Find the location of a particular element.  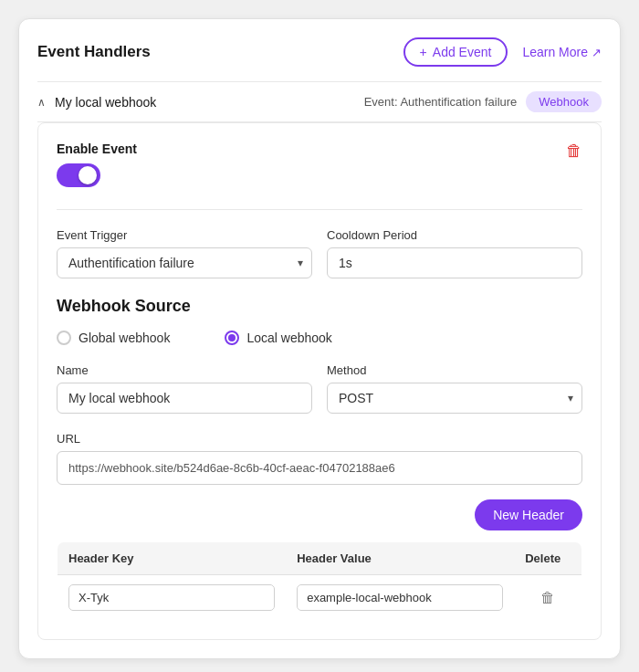

method-select-wrapper: POST ▾ is located at coordinates (455, 398).